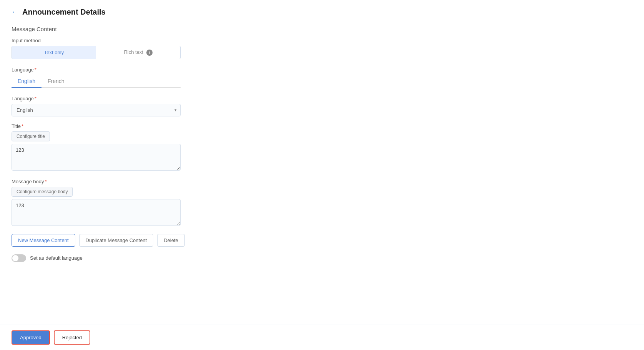 Image resolution: width=644 pixels, height=350 pixels. I want to click on rich-text-btn: Rich text i, so click(138, 52).